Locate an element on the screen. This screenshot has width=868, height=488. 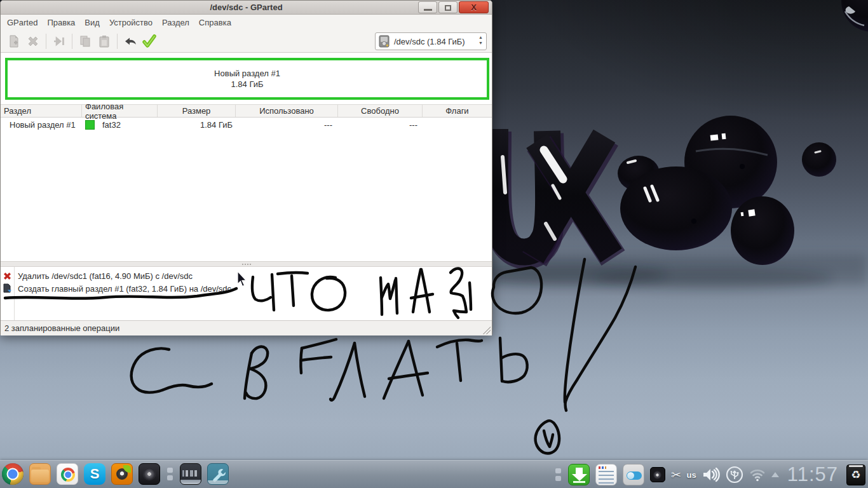
download-manager-icon is located at coordinates (579, 475).